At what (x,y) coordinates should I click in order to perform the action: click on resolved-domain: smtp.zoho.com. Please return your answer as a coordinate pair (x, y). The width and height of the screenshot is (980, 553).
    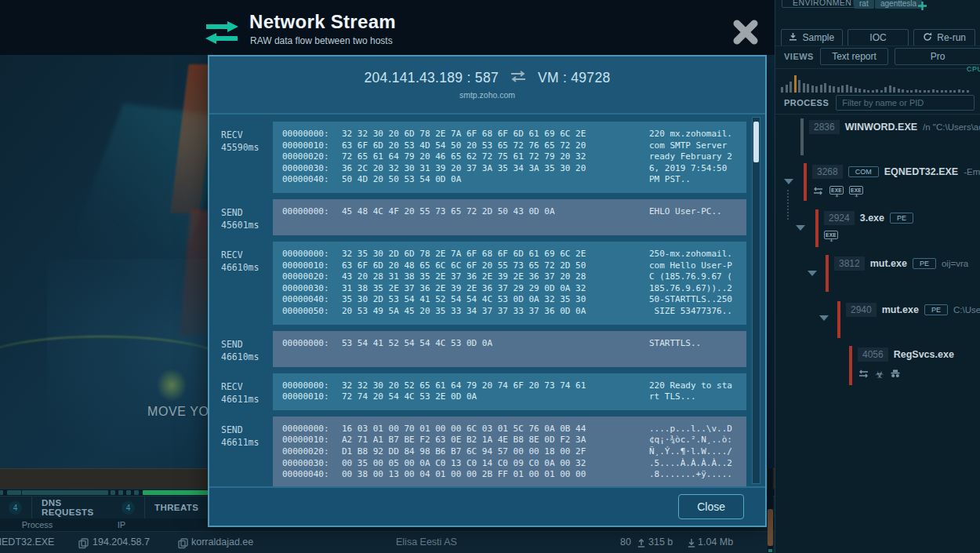
    Looking at the image, I should click on (488, 95).